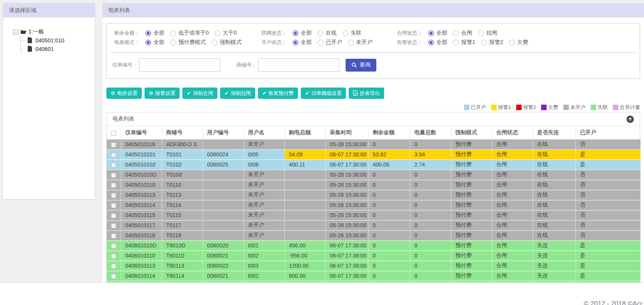 The width and height of the screenshot is (644, 305). I want to click on action-button-force-open: ✔强制拉闸, so click(238, 93).